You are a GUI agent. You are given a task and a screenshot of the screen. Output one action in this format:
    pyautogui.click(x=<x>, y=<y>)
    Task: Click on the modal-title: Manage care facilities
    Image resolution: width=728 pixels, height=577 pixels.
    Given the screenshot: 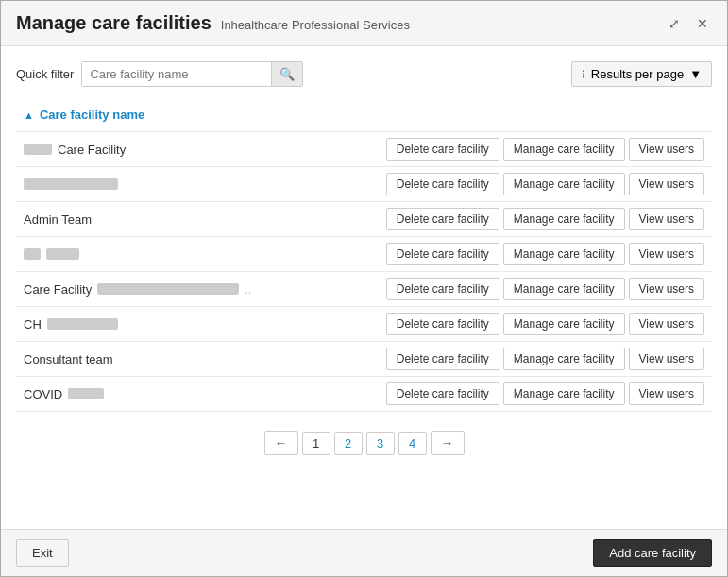 What is the action you would take?
    pyautogui.click(x=113, y=23)
    